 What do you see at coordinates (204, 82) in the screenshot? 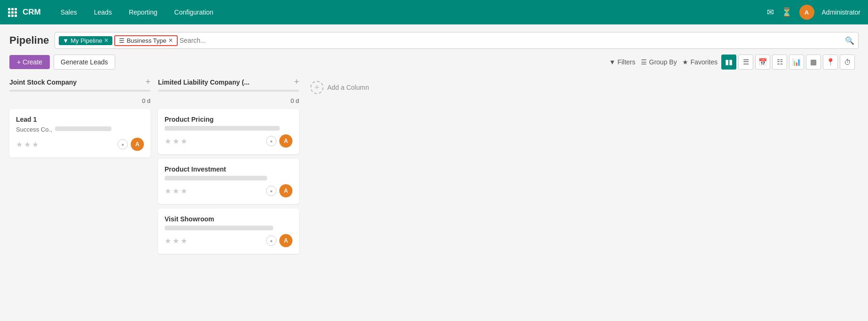
I see `column-title-llc: Limited Liability Company (...` at bounding box center [204, 82].